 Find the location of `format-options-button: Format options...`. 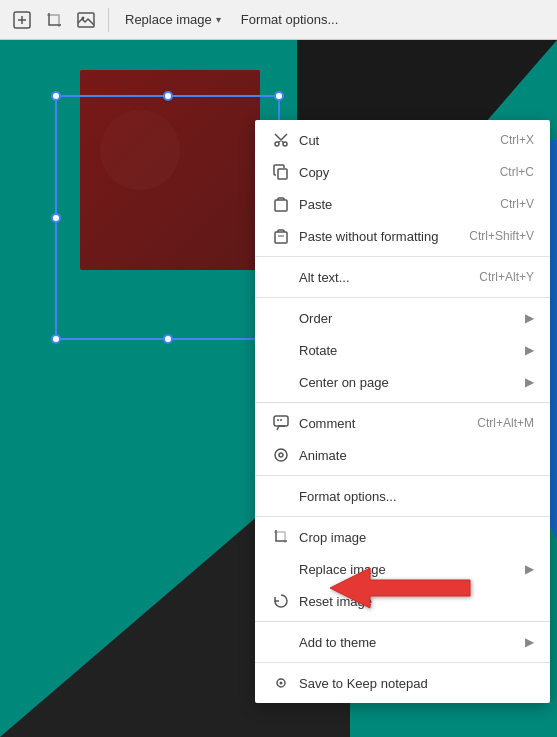

format-options-button: Format options... is located at coordinates (290, 20).